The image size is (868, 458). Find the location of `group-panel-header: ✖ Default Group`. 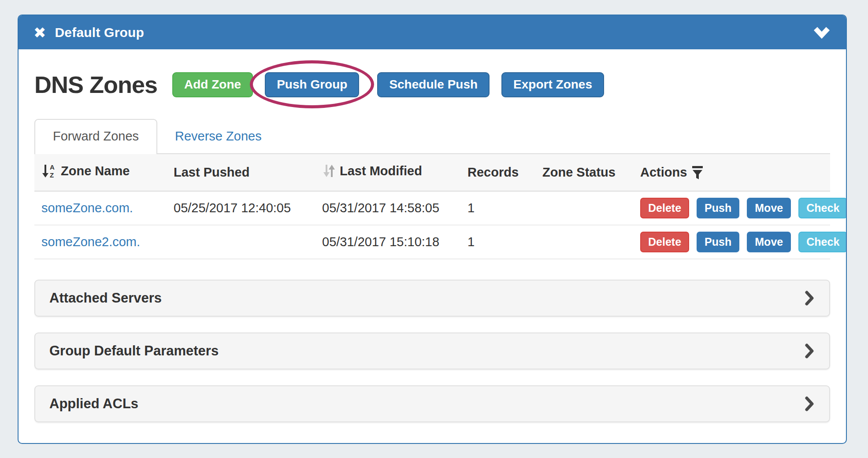

group-panel-header: ✖ Default Group is located at coordinates (432, 33).